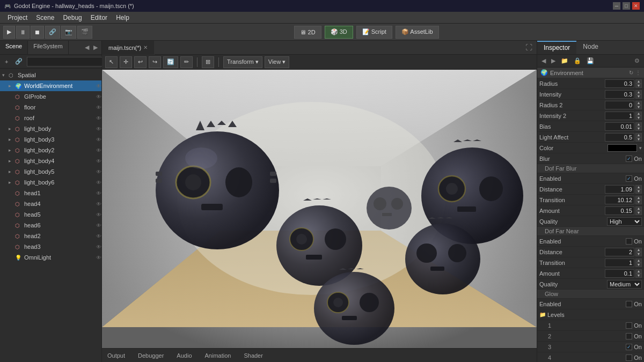 This screenshot has width=644, height=362. Describe the element at coordinates (619, 200) in the screenshot. I see `input-dof-transition` at that location.